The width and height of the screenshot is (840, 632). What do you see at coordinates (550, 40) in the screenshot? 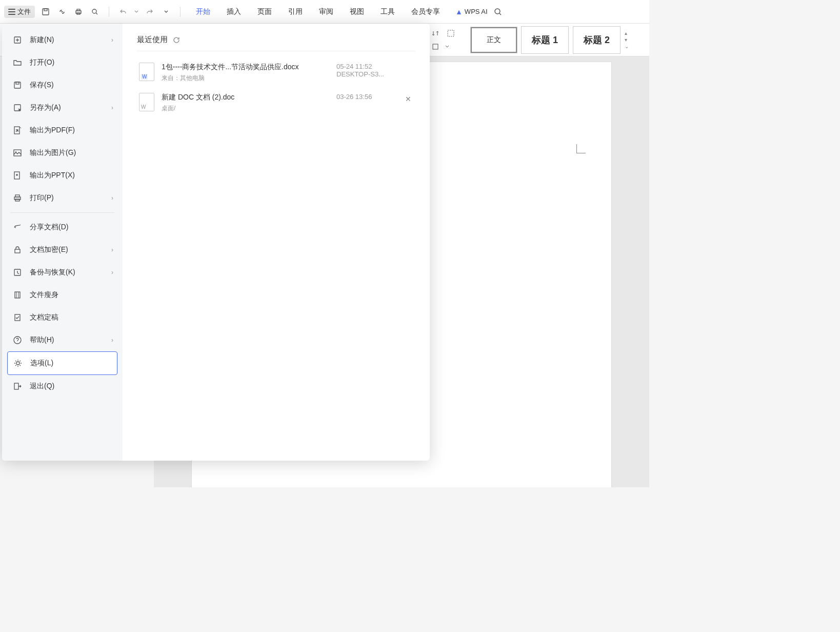
I see `styles-gallery: 正文 标题 1 标题 2 ▴ ▾ ⌄` at bounding box center [550, 40].